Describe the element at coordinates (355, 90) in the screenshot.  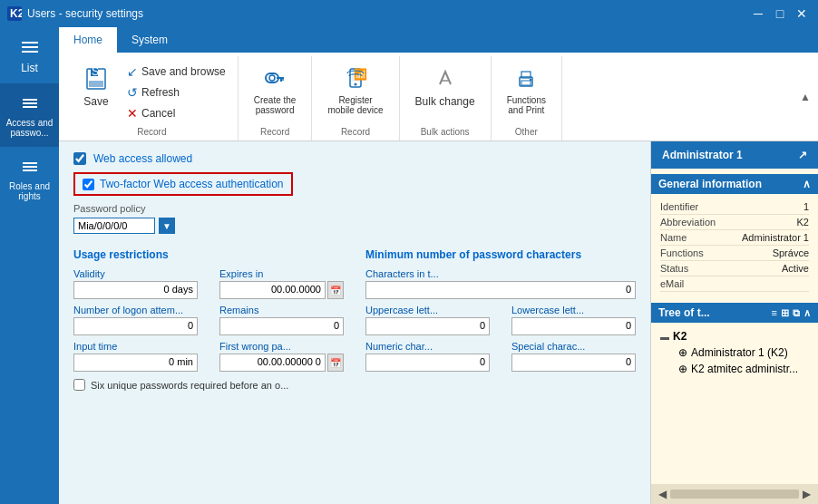
I see `register-mobile-button: 📶 Registermobile device` at that location.